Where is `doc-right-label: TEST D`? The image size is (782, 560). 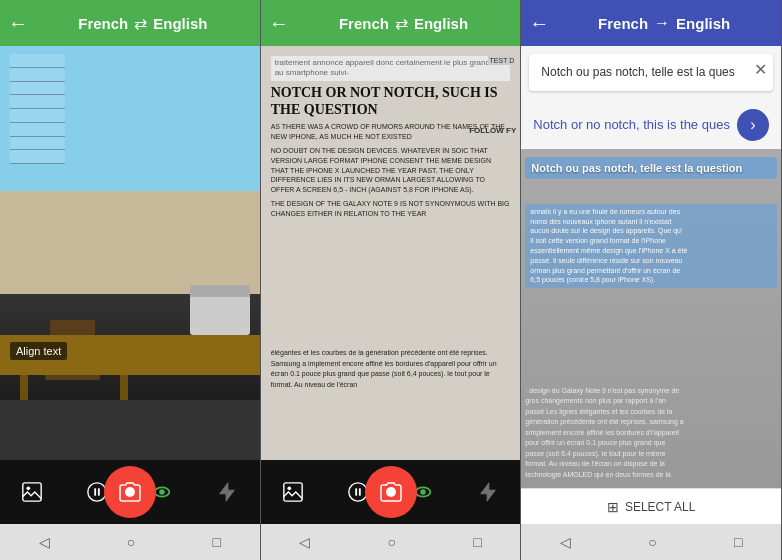
doc-right-label: TEST D is located at coordinates (502, 60).